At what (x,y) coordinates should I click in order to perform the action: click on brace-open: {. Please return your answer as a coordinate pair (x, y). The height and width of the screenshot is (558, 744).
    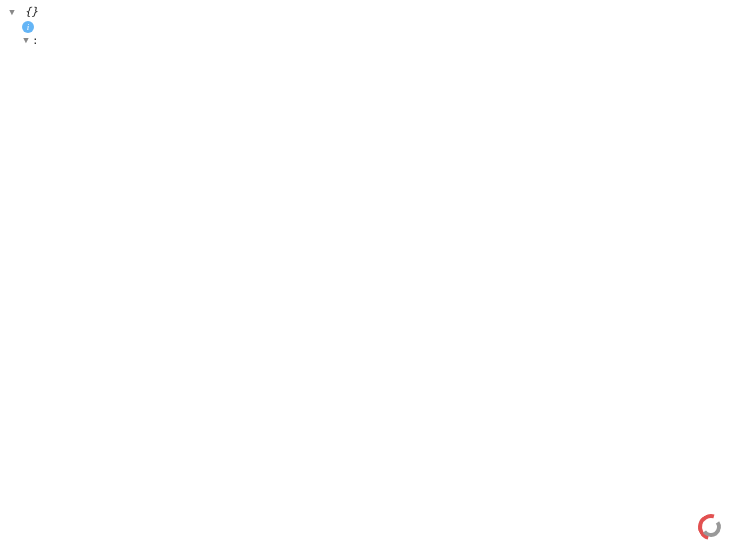
    Looking at the image, I should click on (28, 12).